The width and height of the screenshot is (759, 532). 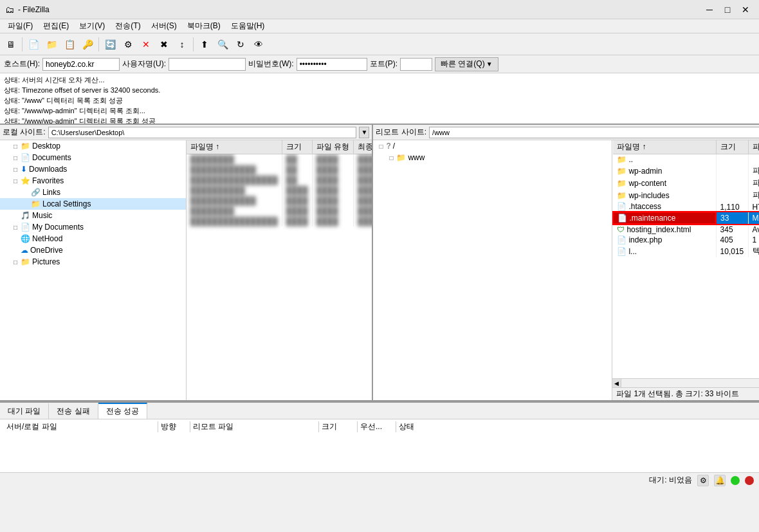 I want to click on tree-item-mydocuments: □ 📄 My Documents, so click(x=93, y=227).